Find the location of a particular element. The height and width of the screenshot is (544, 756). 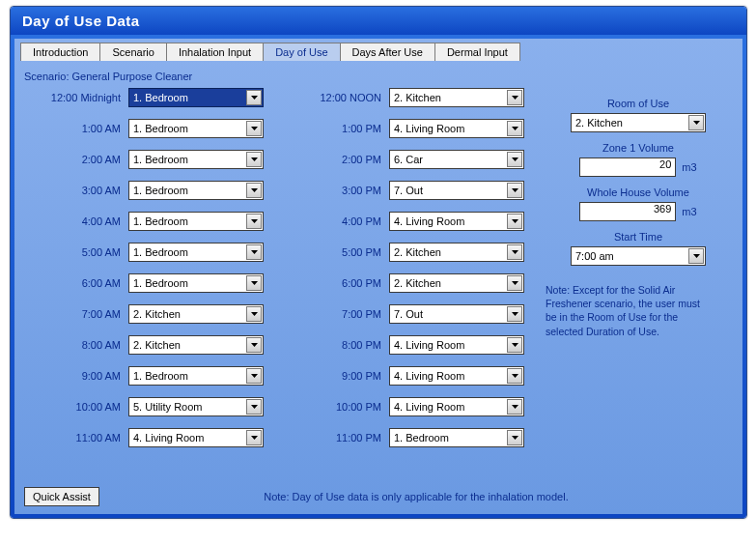

tab-dermal-input: Dermal Input is located at coordinates (477, 52).